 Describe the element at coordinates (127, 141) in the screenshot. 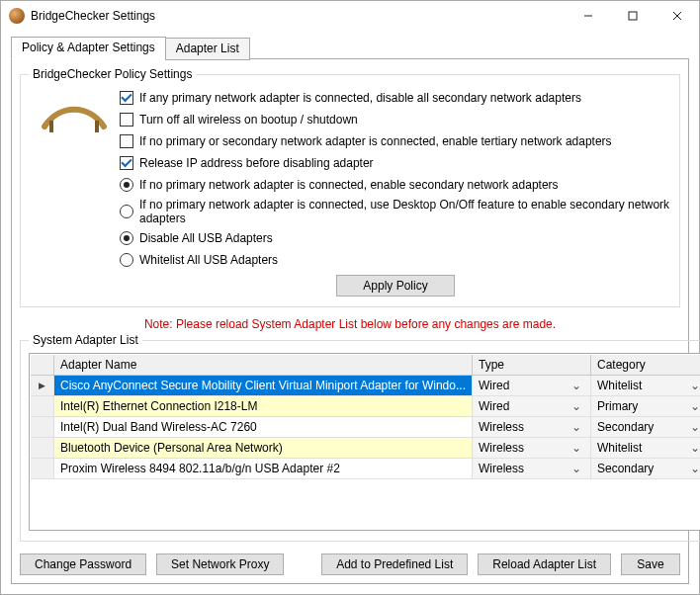

I see `checkbox-enable-tertiary` at that location.